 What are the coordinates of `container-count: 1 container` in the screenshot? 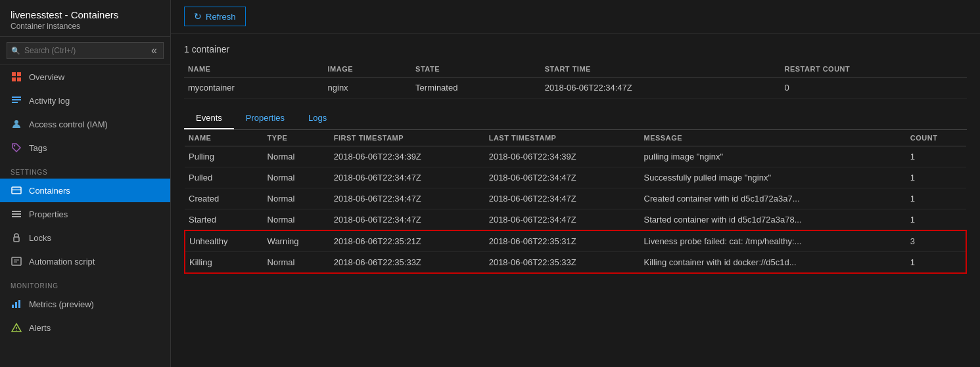 It's located at (576, 49).